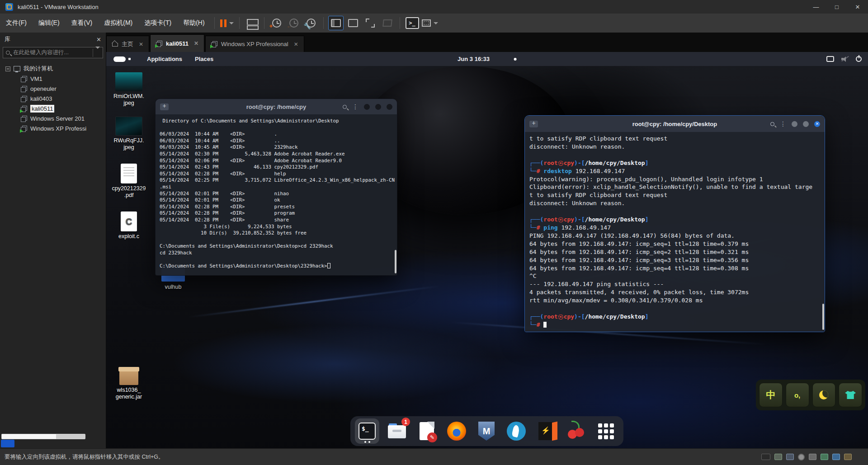 Image resolution: width=868 pixels, height=465 pixels. Describe the element at coordinates (816, 7) in the screenshot. I see `minimize-button: —` at that location.